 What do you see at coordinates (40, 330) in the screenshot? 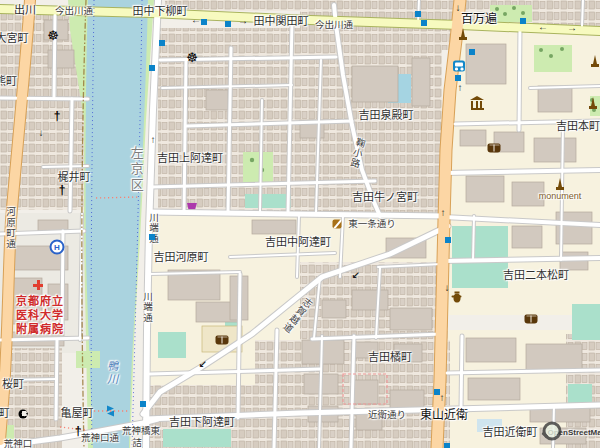
I see `place-label: 附属病院` at bounding box center [40, 330].